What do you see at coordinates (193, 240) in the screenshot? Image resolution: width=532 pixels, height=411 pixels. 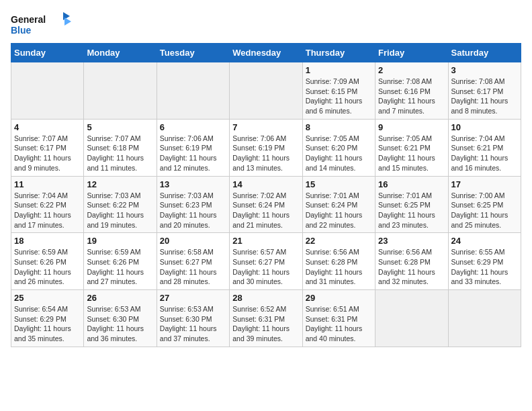 I see `day-number: 20` at bounding box center [193, 240].